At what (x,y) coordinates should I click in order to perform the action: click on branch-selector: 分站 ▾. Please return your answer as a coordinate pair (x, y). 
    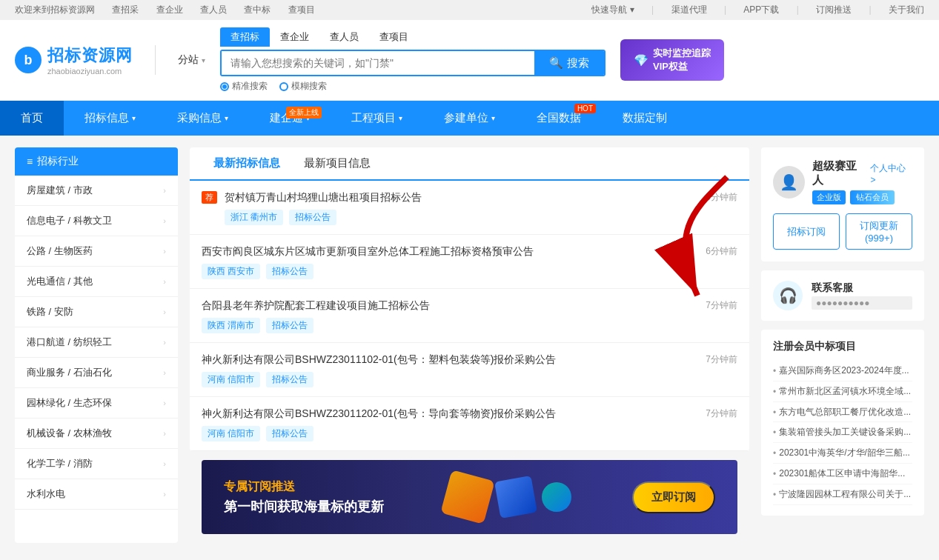
    Looking at the image, I should click on (191, 60).